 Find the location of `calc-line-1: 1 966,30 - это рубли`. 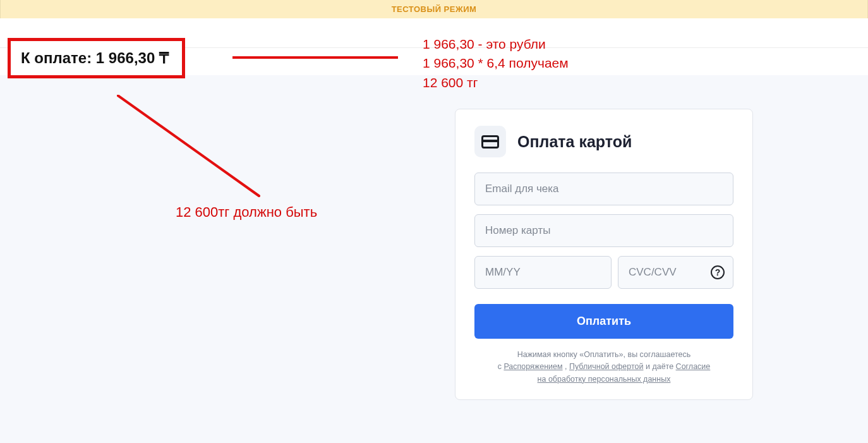

calc-line-1: 1 966,30 - это рубли is located at coordinates (495, 44).